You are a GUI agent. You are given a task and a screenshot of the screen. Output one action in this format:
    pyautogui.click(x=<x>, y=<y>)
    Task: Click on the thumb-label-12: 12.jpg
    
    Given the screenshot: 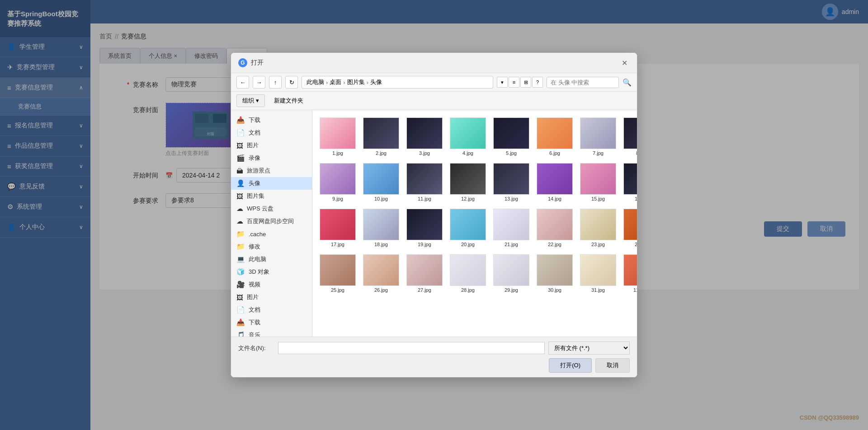 What is the action you would take?
    pyautogui.click(x=468, y=199)
    